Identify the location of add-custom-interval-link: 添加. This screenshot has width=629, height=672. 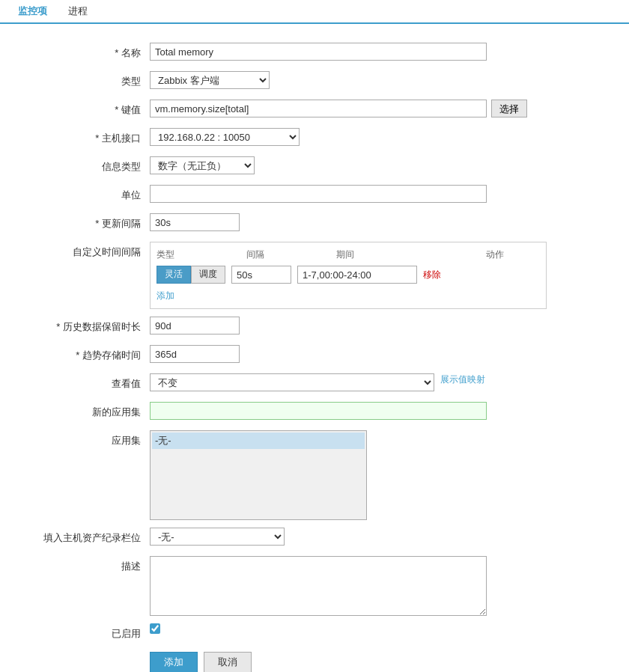
(165, 296).